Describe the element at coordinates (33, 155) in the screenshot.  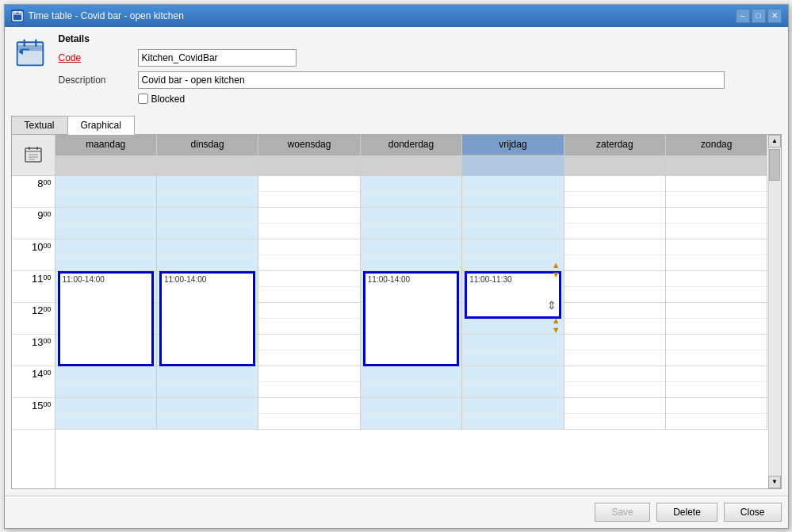
I see `time-icon` at that location.